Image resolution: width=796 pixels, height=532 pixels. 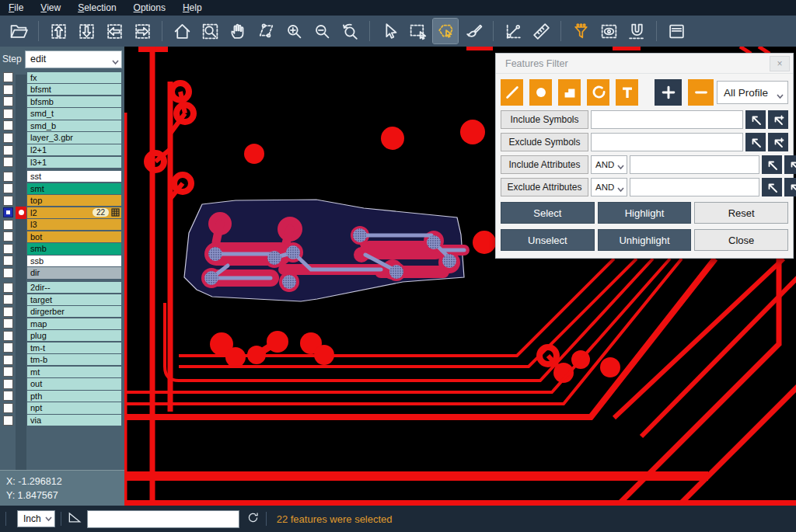 What do you see at coordinates (114, 31) in the screenshot?
I see `pan-left-icon` at bounding box center [114, 31].